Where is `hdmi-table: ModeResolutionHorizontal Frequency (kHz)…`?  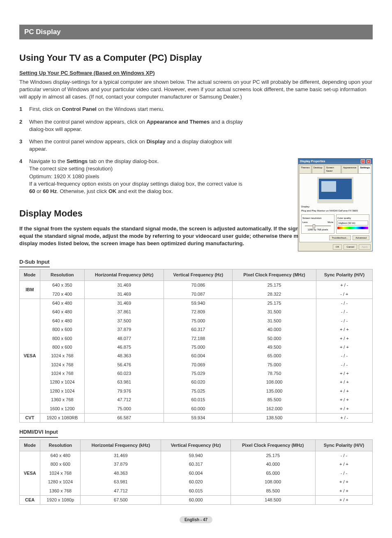
hdmi-table: ModeResolutionHorizontal Frequency (kHz)… is located at coordinates (196, 472).